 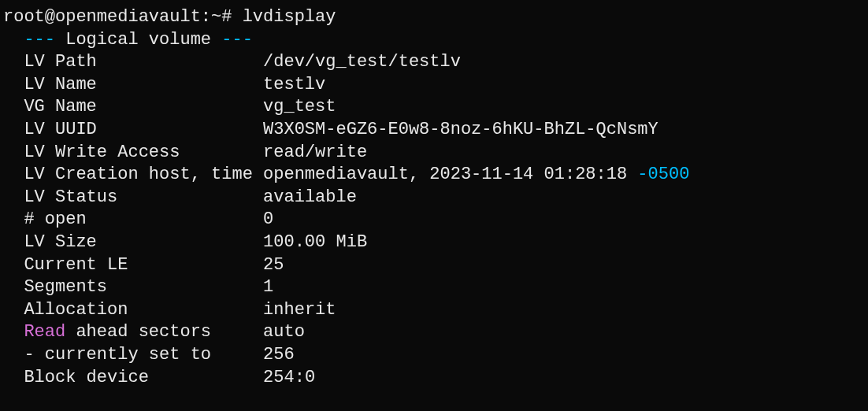 What do you see at coordinates (434, 63) in the screenshot?
I see `field-lv-path: LV Path /dev/vg_test/testlv` at bounding box center [434, 63].